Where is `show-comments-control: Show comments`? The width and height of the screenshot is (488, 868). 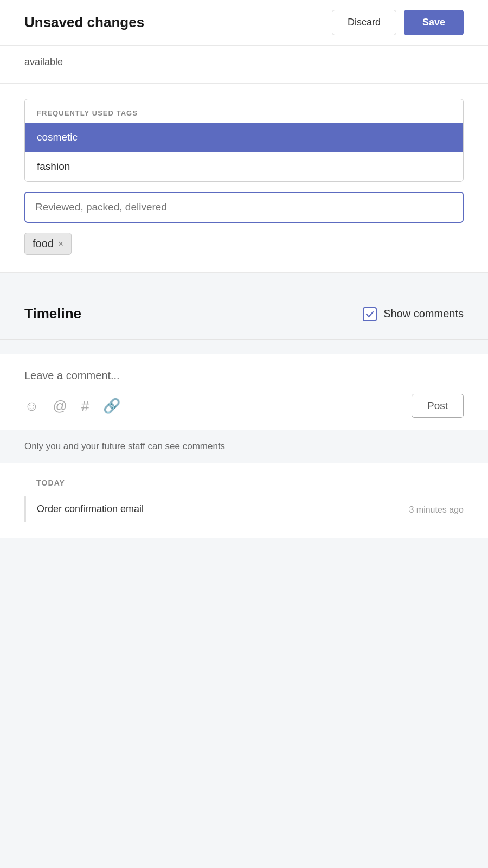 show-comments-control: Show comments is located at coordinates (413, 314).